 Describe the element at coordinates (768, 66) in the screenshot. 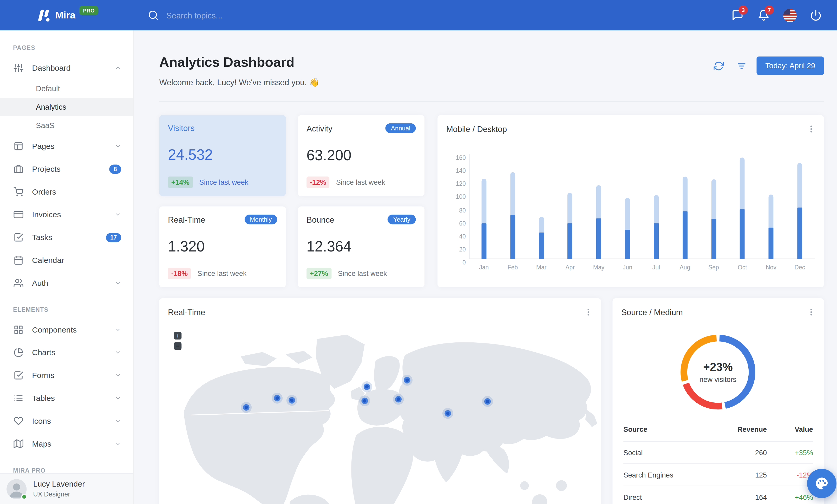

I see `header-actions: Today: April 29` at that location.